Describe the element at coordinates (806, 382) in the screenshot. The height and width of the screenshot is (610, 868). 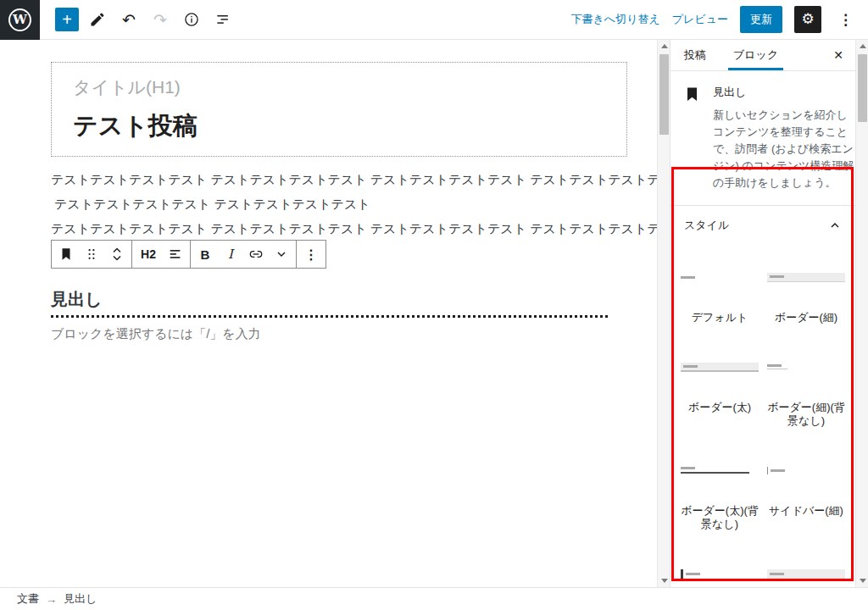
I see `style-option-border-thin-nobg: ボーダー(細)(背景なし)` at that location.